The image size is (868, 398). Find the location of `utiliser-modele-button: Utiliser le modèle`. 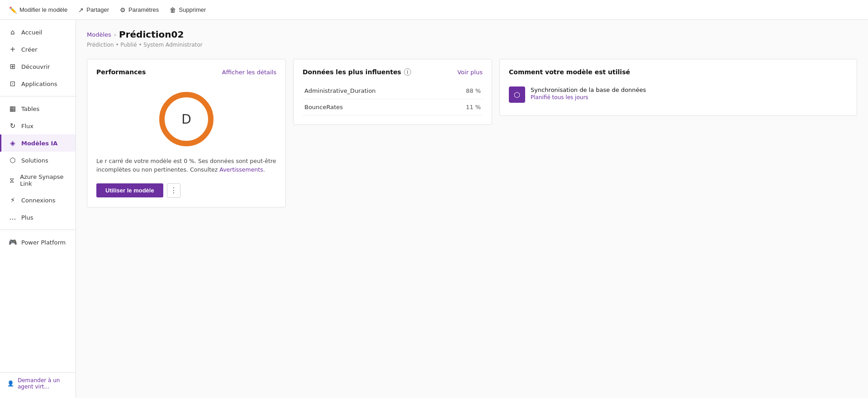

utiliser-modele-button: Utiliser le modèle is located at coordinates (130, 190).